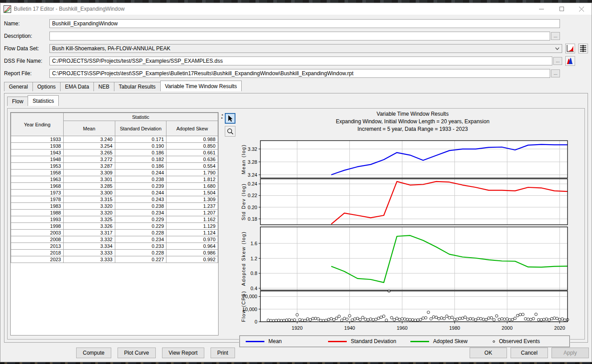 The width and height of the screenshot is (592, 364). I want to click on table-cell: 0.238, so click(141, 180).